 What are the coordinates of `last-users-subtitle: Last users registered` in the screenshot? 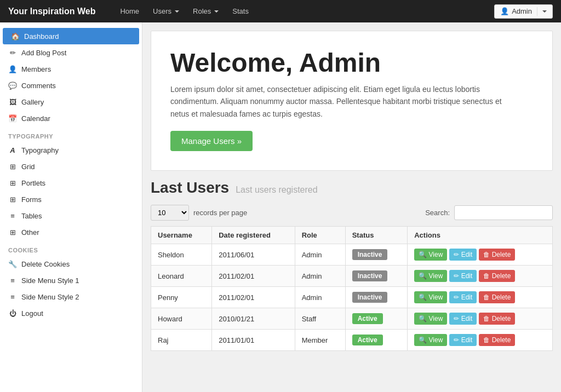 It's located at (276, 190).